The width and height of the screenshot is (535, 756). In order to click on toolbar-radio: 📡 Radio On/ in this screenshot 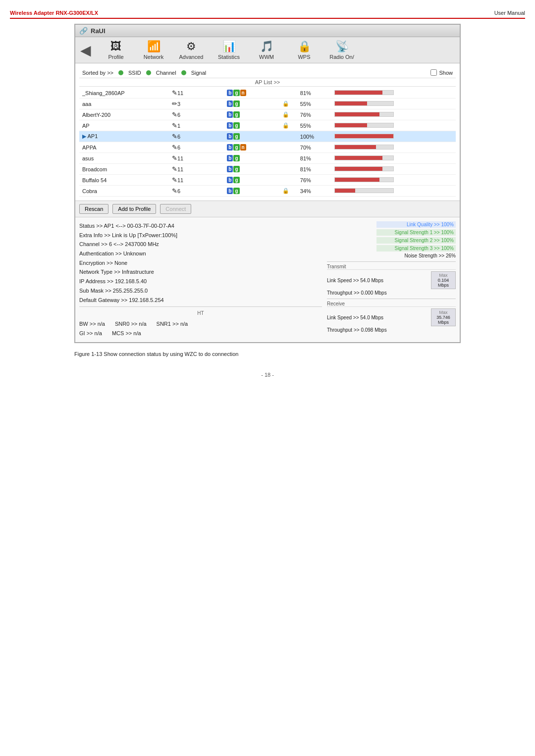, I will do `click(342, 50)`.